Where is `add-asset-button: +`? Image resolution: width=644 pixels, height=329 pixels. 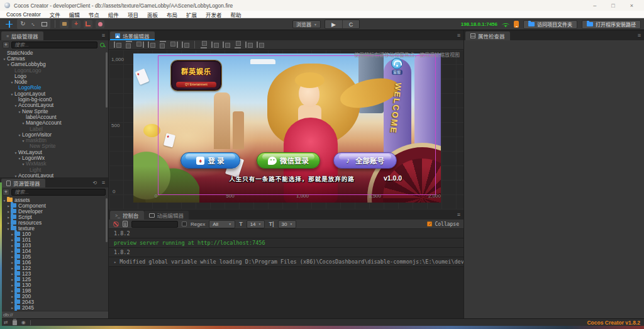
add-asset-button: + is located at coordinates (6, 192).